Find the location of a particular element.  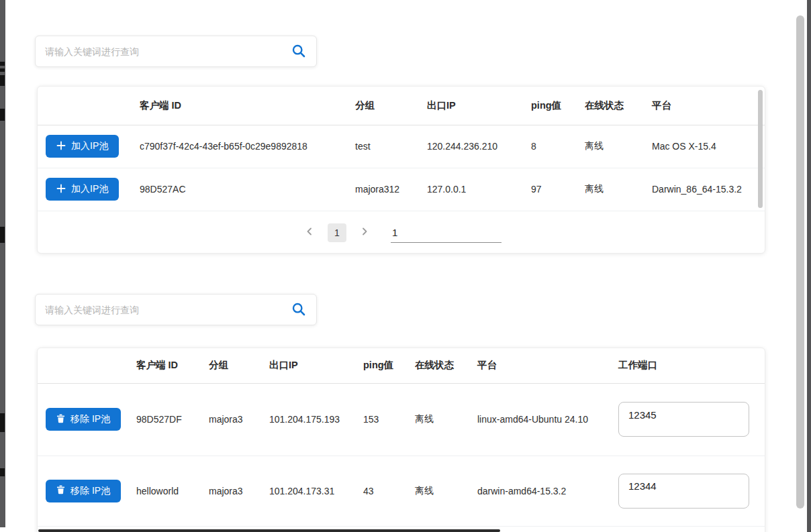

cell-platform: Darwin_86_64-15.3.2 is located at coordinates (704, 189).